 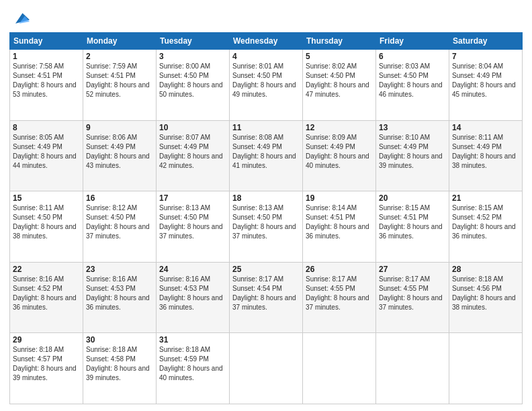 What do you see at coordinates (486, 222) in the screenshot?
I see `day-info: Sunrise: 8:15 AM Sunset: 4:52 PM Dayligh…` at bounding box center [486, 222].